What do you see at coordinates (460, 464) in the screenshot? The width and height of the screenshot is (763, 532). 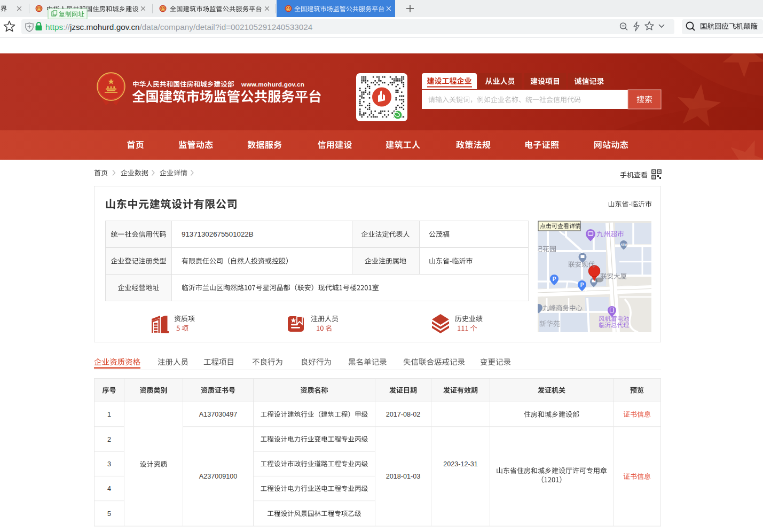 I see `svg-text: 2023-12-31` at bounding box center [460, 464].